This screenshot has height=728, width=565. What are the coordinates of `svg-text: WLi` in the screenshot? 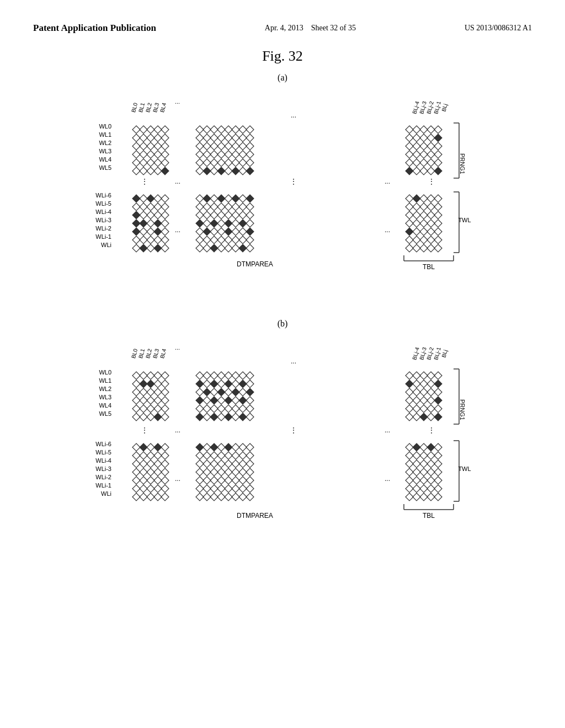 It's located at (106, 494).